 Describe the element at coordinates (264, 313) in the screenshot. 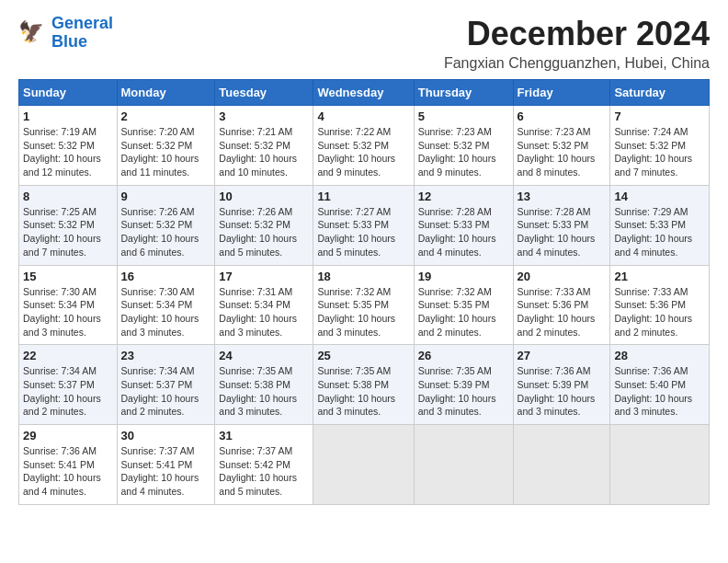

I see `cell-info: Sunrise: 7:31 AMSunset: 5:34 PMDaylight:…` at that location.